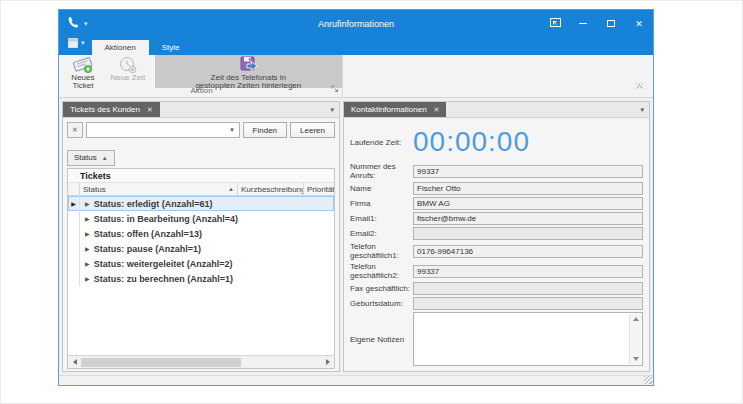 This screenshot has width=743, height=404. I want to click on contact-panel-header: Kontaktinformationen ✕ ▾, so click(496, 110).